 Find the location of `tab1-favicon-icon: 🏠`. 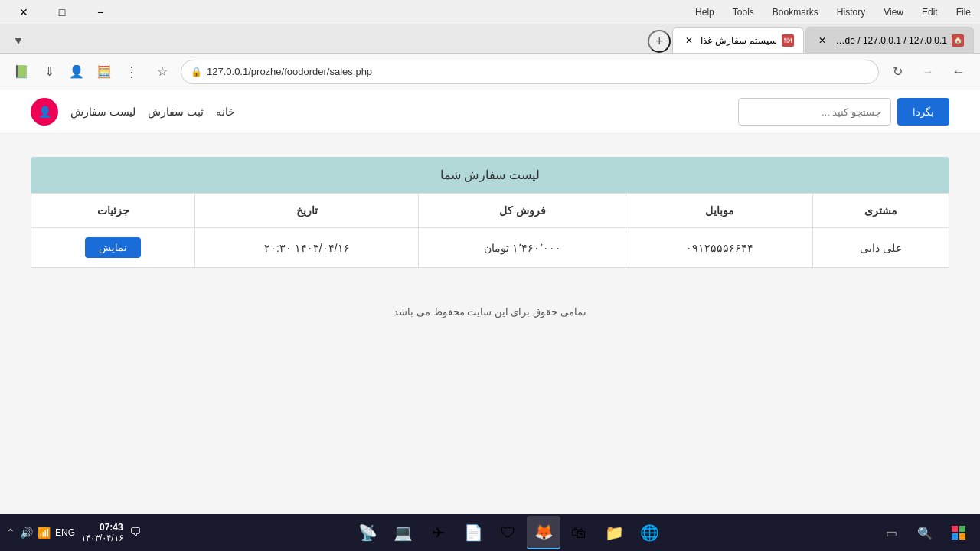

tab1-favicon-icon: 🏠 is located at coordinates (958, 41).